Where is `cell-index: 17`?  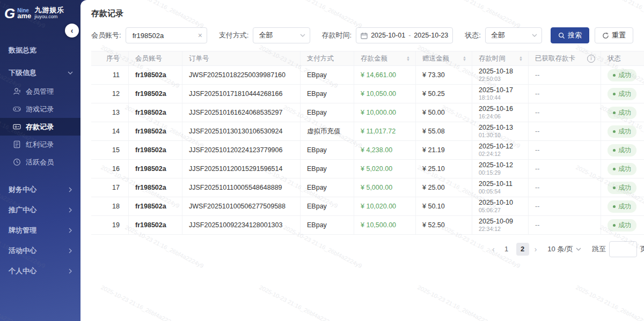
cell-index: 17 is located at coordinates (110, 188).